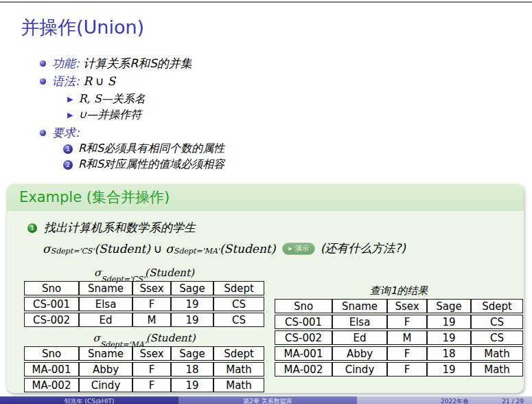 The image size is (532, 404). I want to click on subitem-relation-names-text: R, S—关系名, so click(111, 99).